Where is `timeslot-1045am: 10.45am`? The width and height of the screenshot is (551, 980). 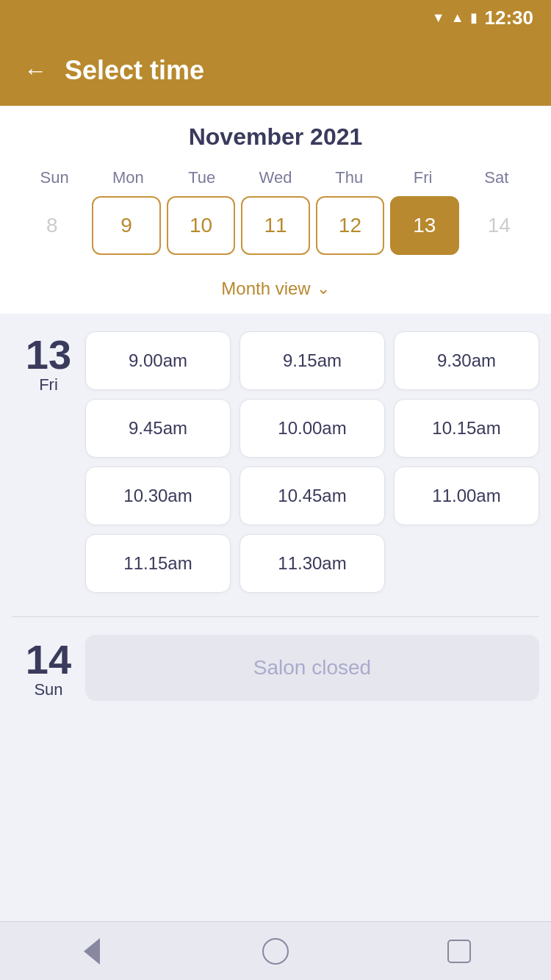
timeslot-1045am: 10.45am is located at coordinates (312, 496).